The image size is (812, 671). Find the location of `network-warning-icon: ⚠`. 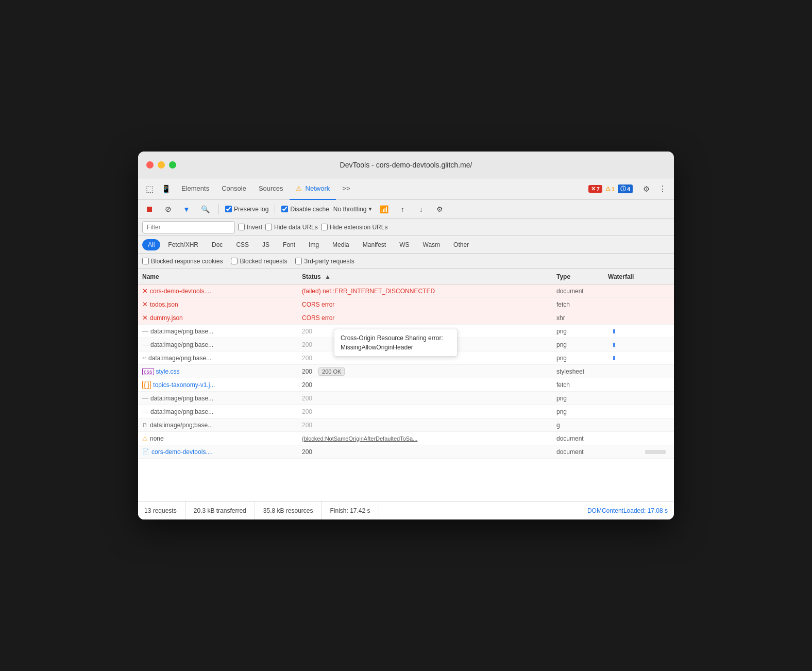

network-warning-icon: ⚠ is located at coordinates (299, 189).